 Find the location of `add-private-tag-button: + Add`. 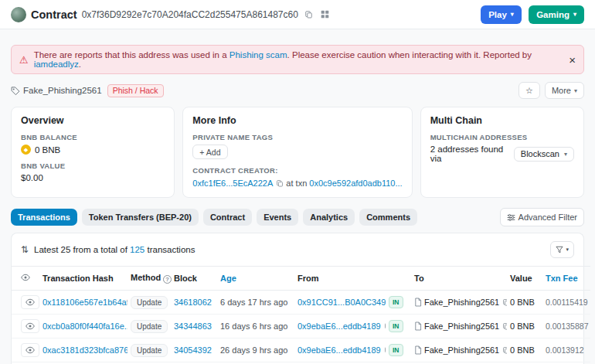

add-private-tag-button: + Add is located at coordinates (210, 151).